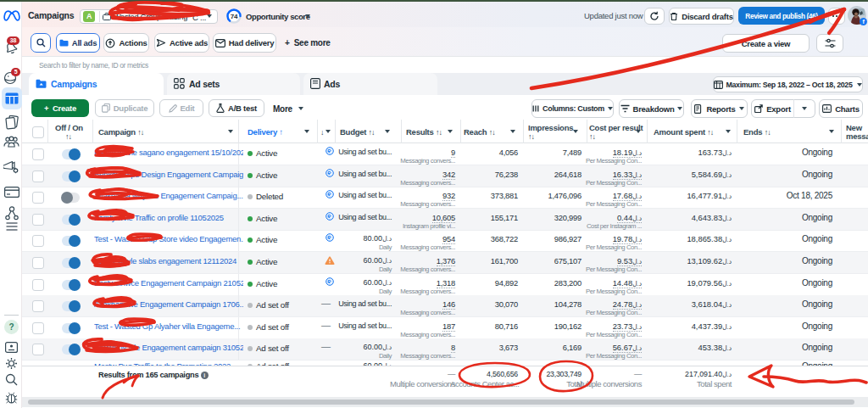  Describe the element at coordinates (234, 17) in the screenshot. I see `svg-text: 74` at that location.